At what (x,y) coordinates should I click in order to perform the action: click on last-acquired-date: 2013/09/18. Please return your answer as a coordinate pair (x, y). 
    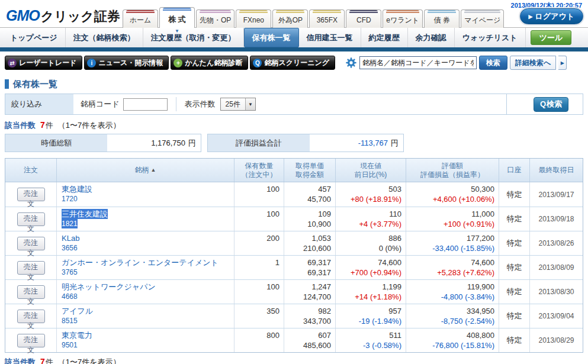
    Looking at the image, I should click on (557, 219).